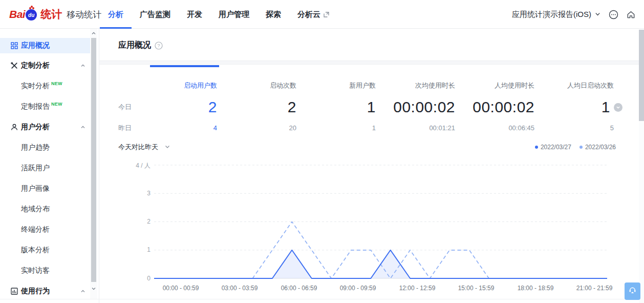 This screenshot has width=644, height=303. Describe the element at coordinates (134, 107) in the screenshot. I see `row-label-today: 今日` at that location.